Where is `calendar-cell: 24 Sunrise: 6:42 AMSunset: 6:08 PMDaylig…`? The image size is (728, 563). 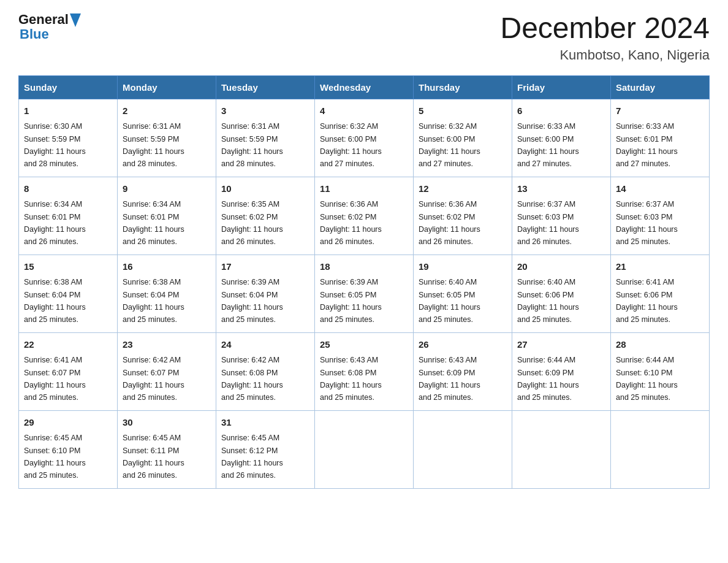 calendar-cell: 24 Sunrise: 6:42 AMSunset: 6:08 PMDaylig… is located at coordinates (266, 372).